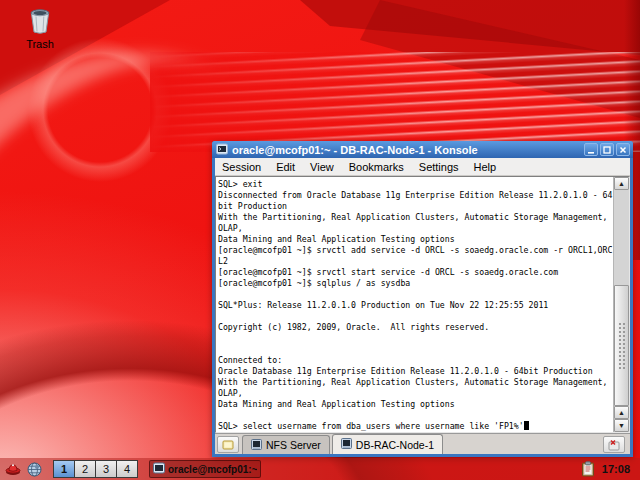  What do you see at coordinates (96, 469) in the screenshot?
I see `desktop-pager: 1234` at bounding box center [96, 469].